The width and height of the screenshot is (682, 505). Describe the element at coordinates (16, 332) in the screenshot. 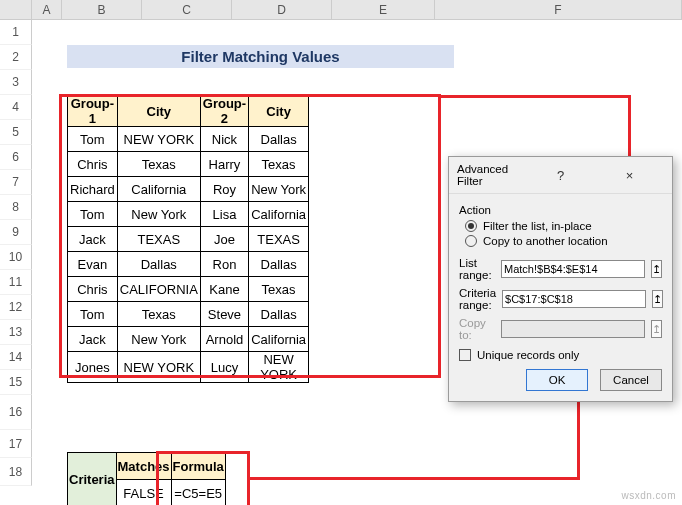

I see `row-13: 13` at that location.